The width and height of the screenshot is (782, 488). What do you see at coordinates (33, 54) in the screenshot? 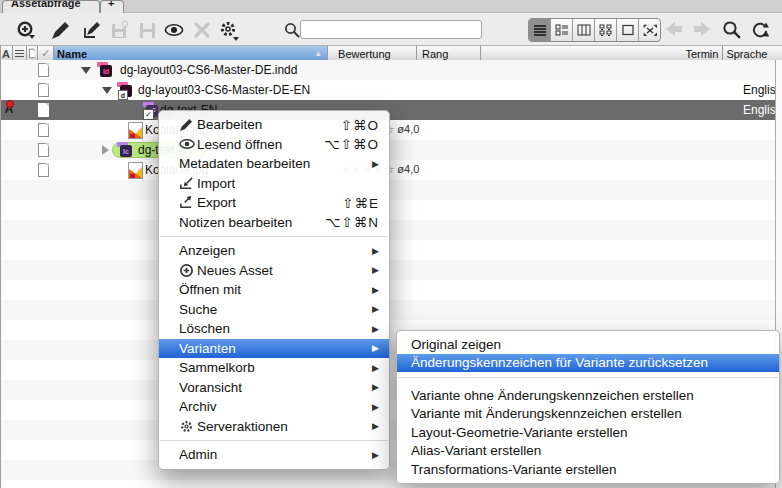
I see `column-header-document` at bounding box center [33, 54].